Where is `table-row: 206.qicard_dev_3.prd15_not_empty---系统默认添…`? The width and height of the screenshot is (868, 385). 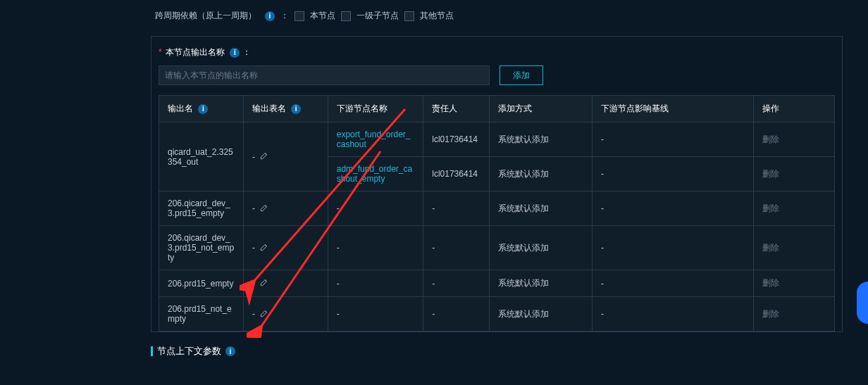 table-row: 206.qicard_dev_3.prd15_not_empty---系统默认添… is located at coordinates (497, 248).